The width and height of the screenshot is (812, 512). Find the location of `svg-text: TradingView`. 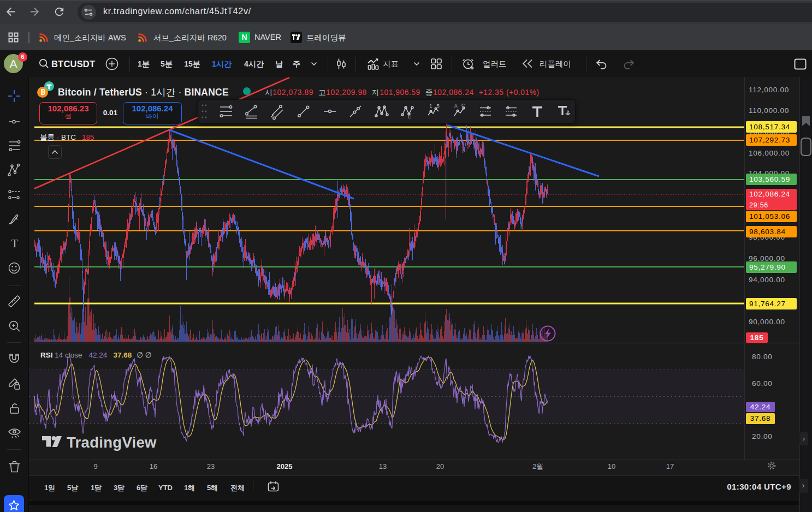

svg-text: TradingView is located at coordinates (111, 442).